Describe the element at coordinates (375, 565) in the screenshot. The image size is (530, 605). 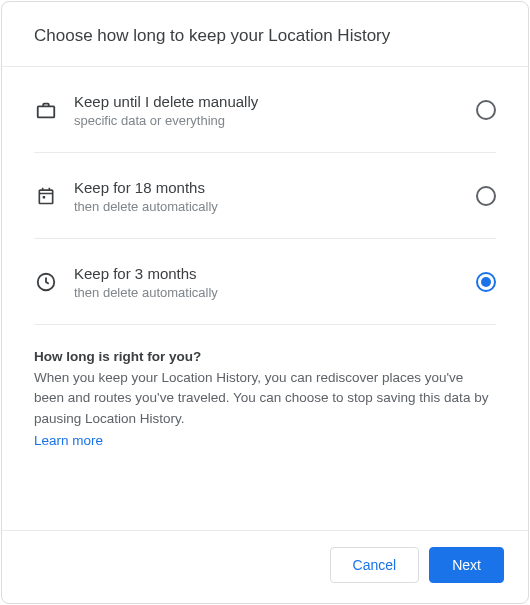
I see `cancel-button: Cancel` at that location.